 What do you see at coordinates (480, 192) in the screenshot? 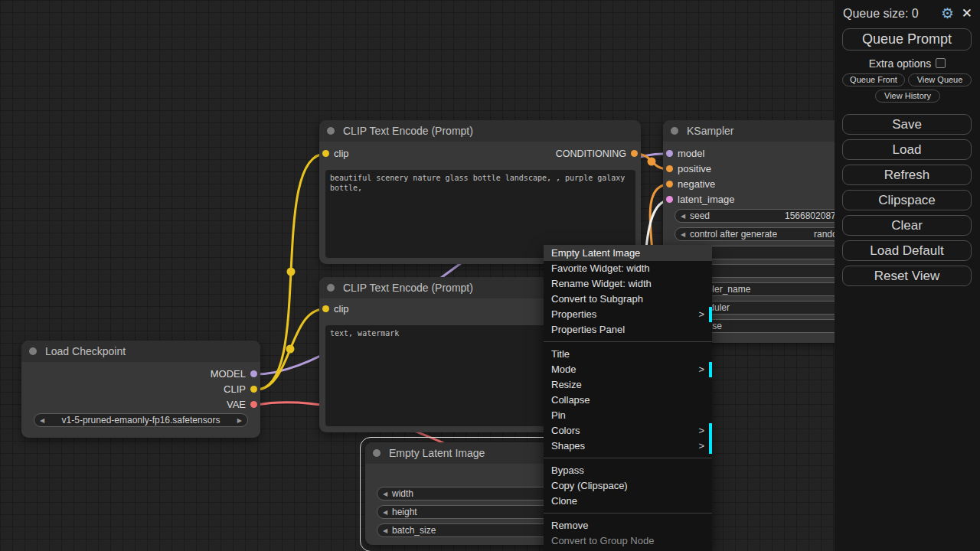
I see `node-clip-text-encode-positive: CLIP Text Encode (Prompt) clip CONDITION…` at bounding box center [480, 192].